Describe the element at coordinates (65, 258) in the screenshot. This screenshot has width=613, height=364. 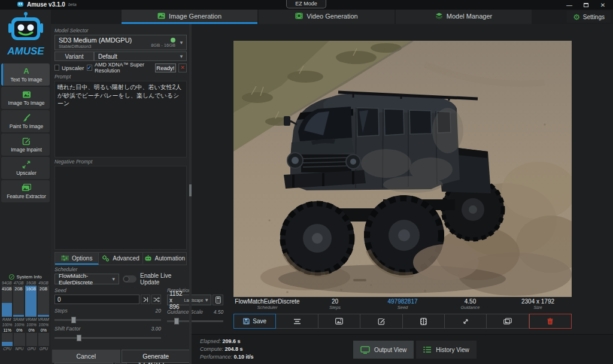
I see `sliders-icon` at that location.